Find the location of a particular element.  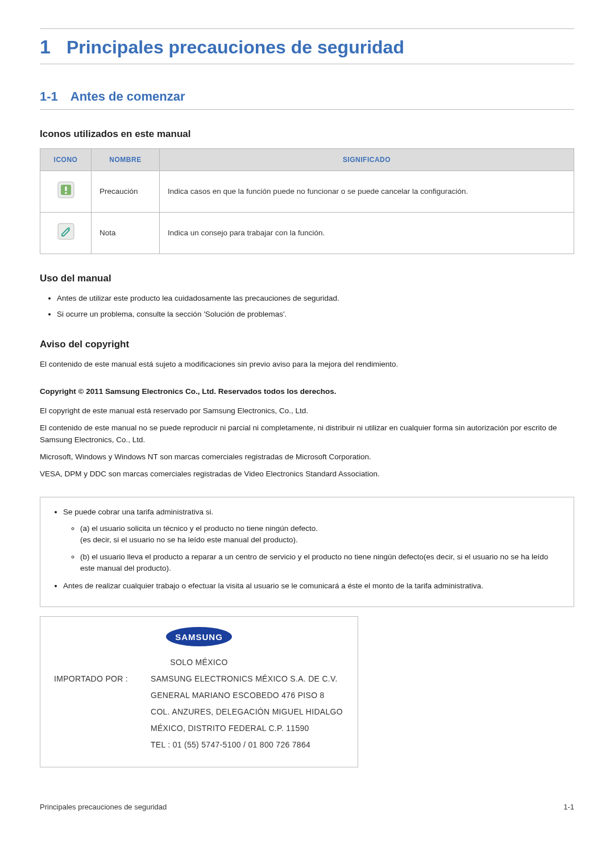

th-meaning: SIGNIFICADO is located at coordinates (367, 159).